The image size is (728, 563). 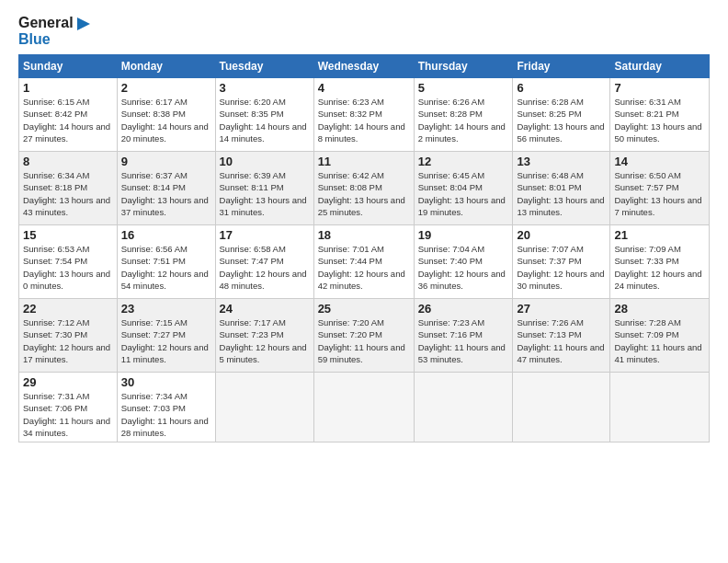 I want to click on day-number: 18, so click(x=364, y=236).